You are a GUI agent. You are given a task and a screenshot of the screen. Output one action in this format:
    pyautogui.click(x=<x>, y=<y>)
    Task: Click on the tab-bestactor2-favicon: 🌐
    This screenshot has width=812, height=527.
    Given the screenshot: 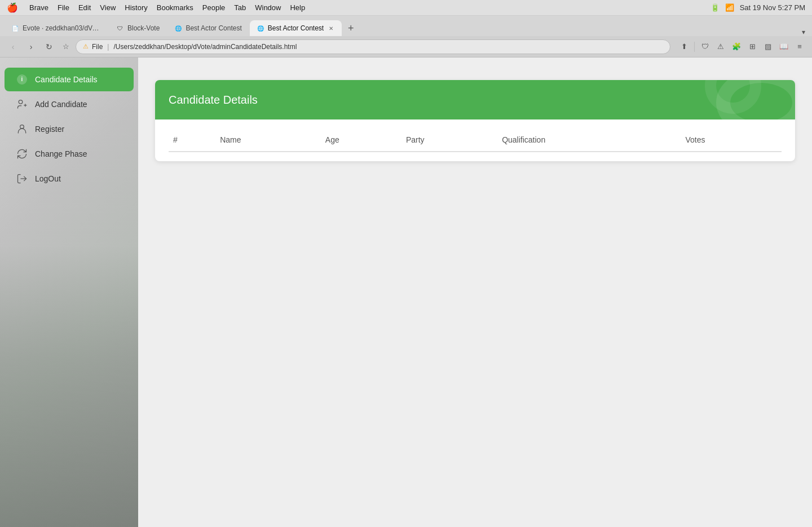 What is the action you would take?
    pyautogui.click(x=261, y=28)
    